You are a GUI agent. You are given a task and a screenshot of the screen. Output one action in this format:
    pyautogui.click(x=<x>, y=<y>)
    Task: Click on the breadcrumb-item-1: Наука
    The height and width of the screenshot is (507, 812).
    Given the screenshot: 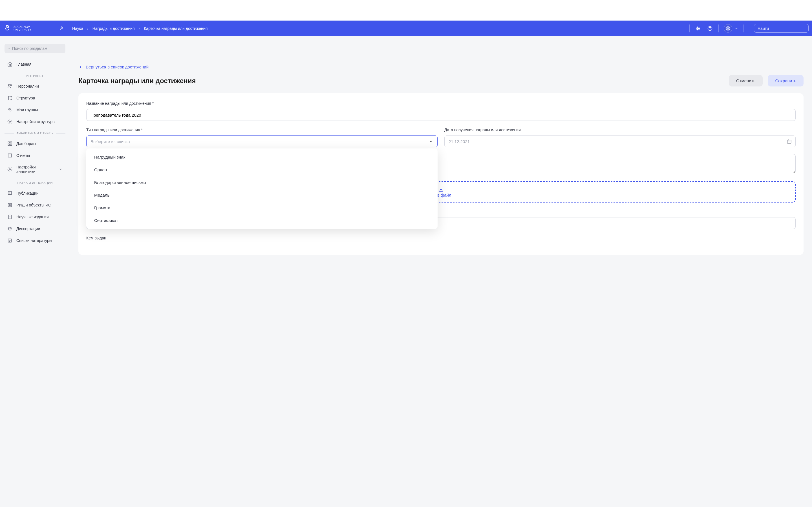 What is the action you would take?
    pyautogui.click(x=78, y=29)
    